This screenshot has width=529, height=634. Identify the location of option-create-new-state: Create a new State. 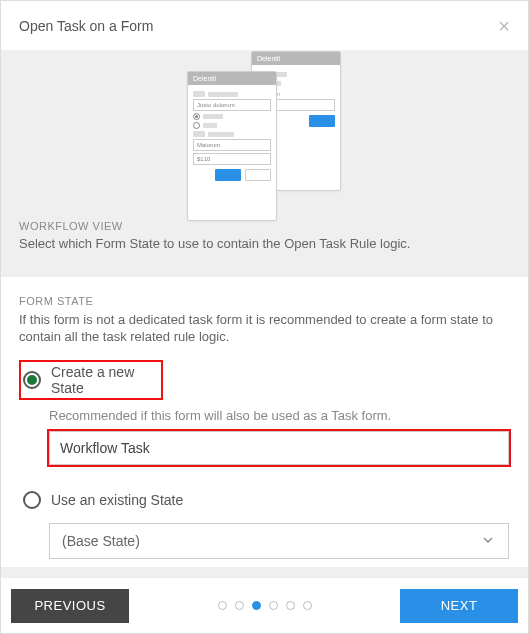
(91, 380).